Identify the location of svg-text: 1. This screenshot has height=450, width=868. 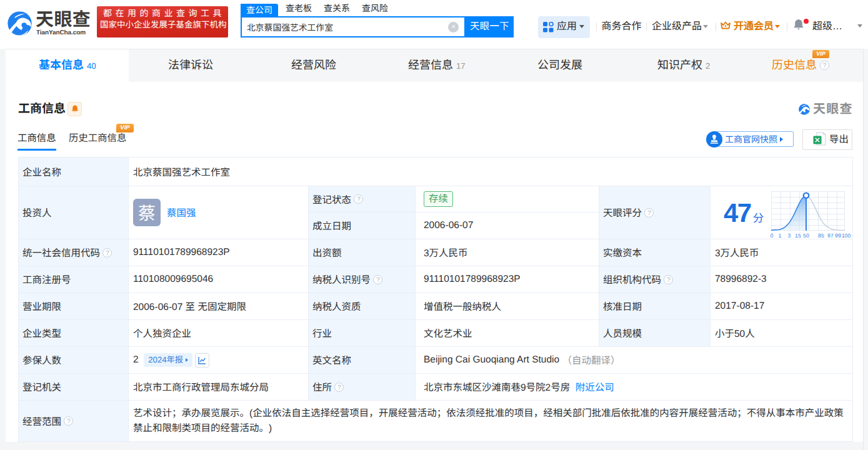
(780, 236).